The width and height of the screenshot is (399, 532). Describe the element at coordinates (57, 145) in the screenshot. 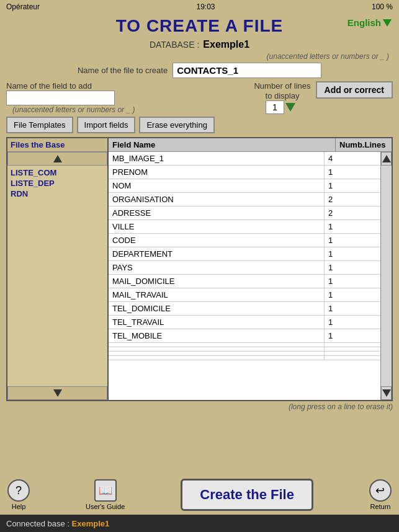

I see `files-panel-header: Files the Base` at that location.